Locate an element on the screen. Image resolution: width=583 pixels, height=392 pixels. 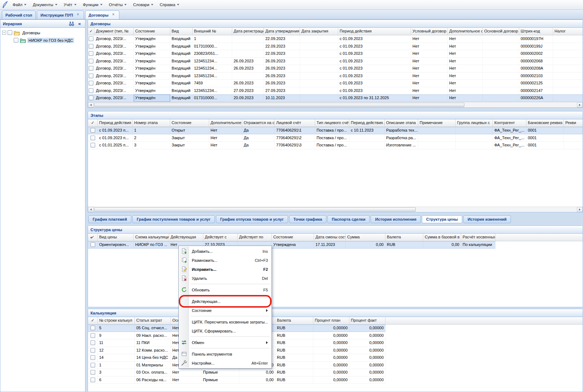
menu-item-add: Добавить...Ins is located at coordinates (225, 251).